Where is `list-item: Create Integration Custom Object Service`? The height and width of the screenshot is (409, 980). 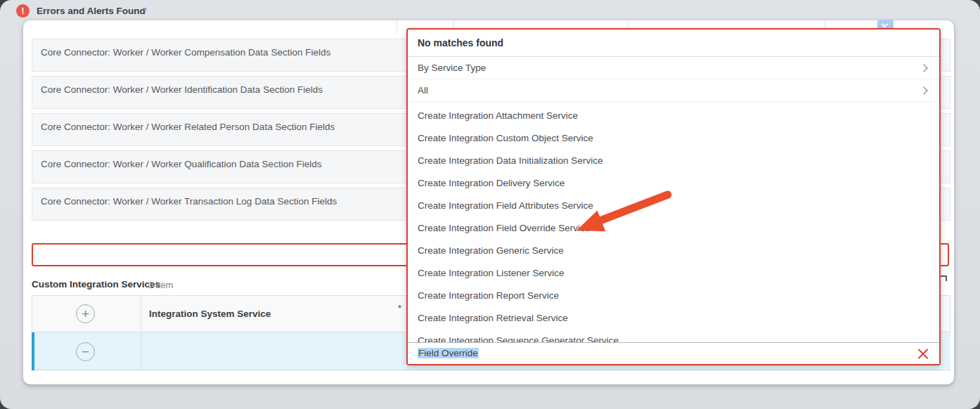
list-item: Create Integration Custom Object Service is located at coordinates (673, 138).